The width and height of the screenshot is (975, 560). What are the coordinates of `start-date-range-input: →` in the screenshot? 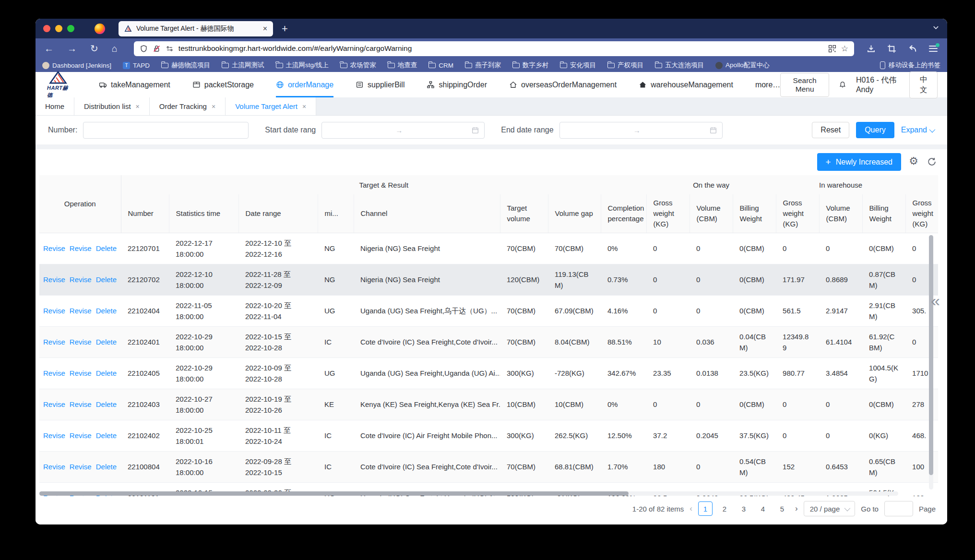 It's located at (403, 131).